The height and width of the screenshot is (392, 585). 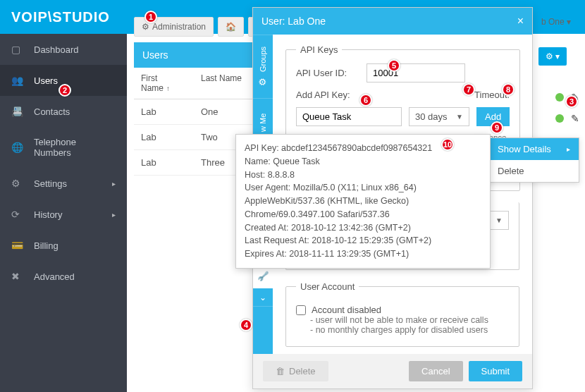 I want to click on col-first-name: First Name↑, so click(x=164, y=83).